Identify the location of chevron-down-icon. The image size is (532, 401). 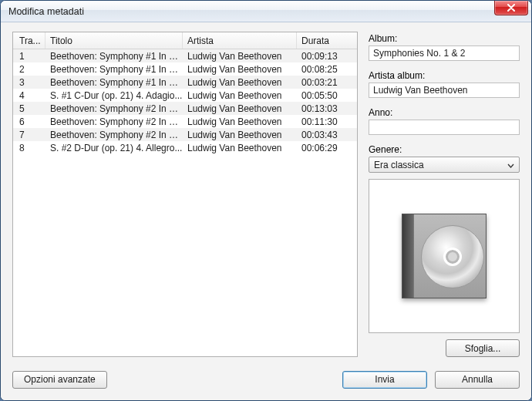
(510, 165).